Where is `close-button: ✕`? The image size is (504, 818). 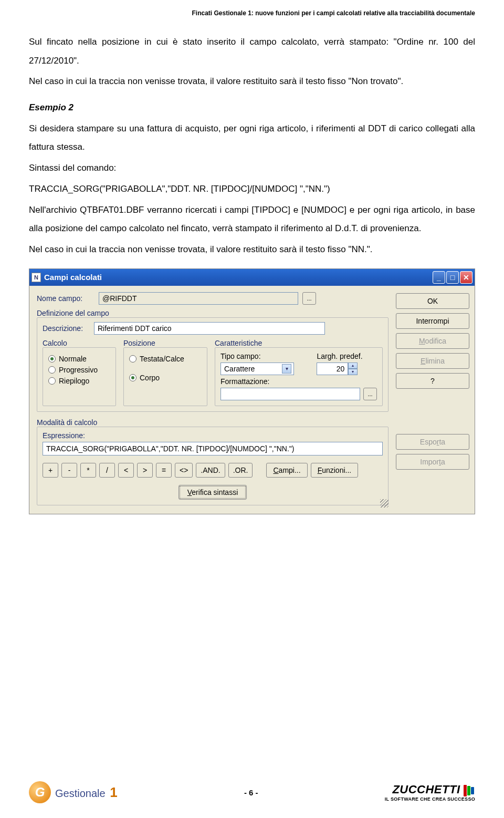
close-button: ✕ is located at coordinates (466, 277).